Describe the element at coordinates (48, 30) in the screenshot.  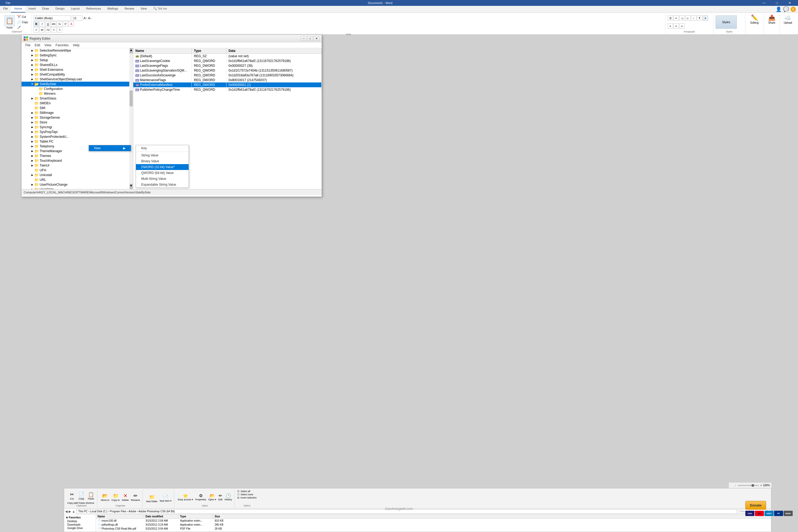
I see `font-case-btn: Aa` at that location.